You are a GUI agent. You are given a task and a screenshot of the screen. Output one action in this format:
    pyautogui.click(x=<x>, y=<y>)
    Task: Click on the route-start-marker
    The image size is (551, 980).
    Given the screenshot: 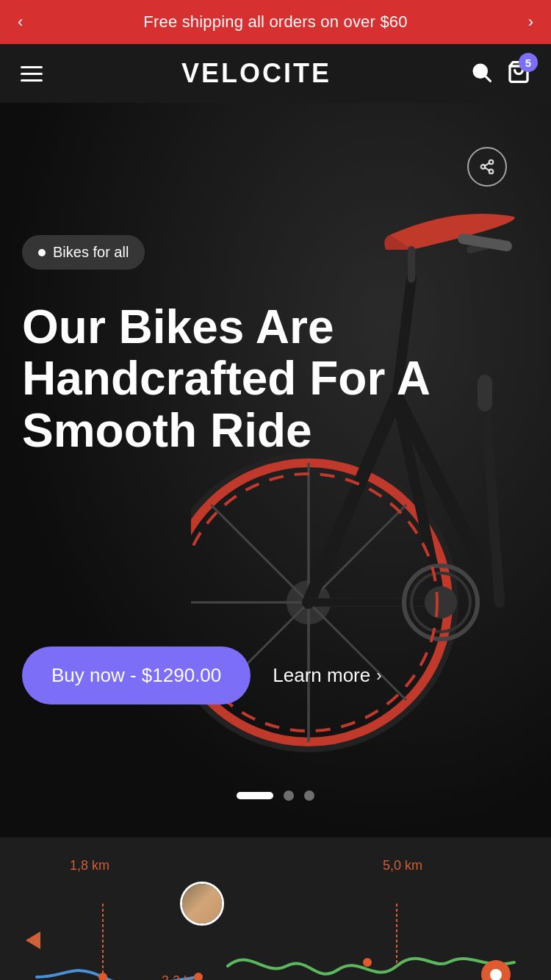 What is the action you would take?
    pyautogui.click(x=33, y=940)
    